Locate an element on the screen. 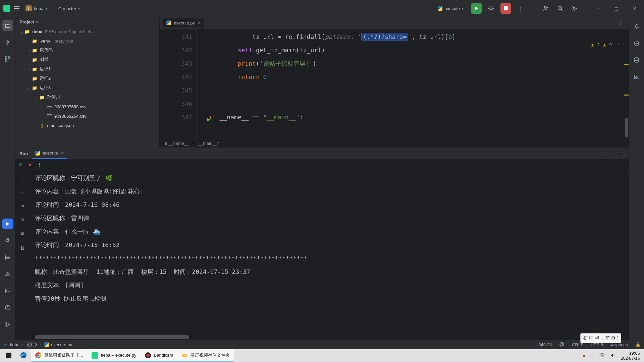 The height and width of the screenshot is (362, 644). project-selector: T tieba ▾ is located at coordinates (36, 8).